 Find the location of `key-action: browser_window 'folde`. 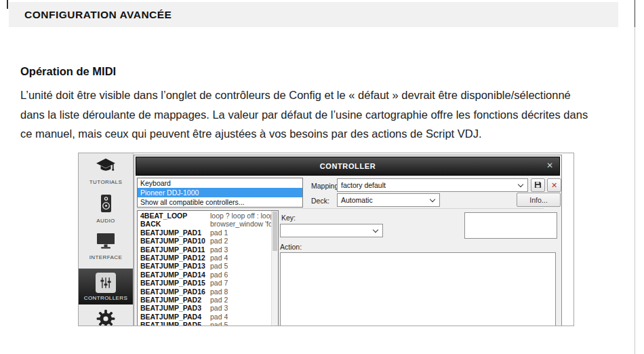

key-action: browser_window 'folde is located at coordinates (241, 224).